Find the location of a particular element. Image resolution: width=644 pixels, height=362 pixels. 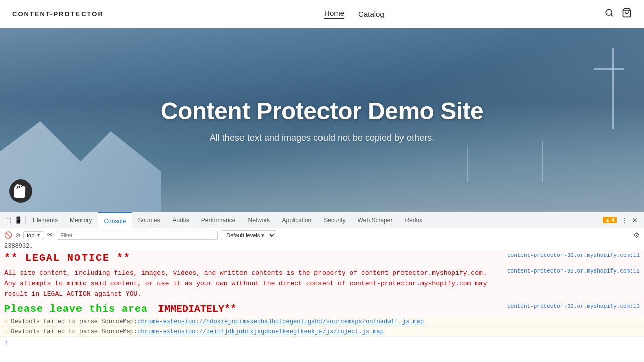

legal-body-text: All site content, including files, image… is located at coordinates (251, 284).